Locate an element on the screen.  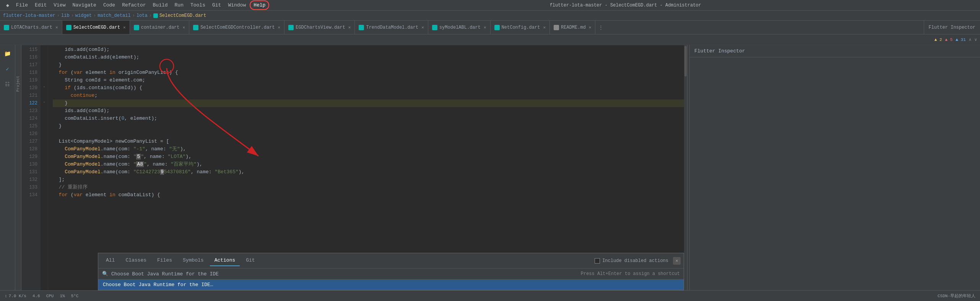
breadcrumb-file: SelectComEGD.dart is located at coordinates (180, 16).